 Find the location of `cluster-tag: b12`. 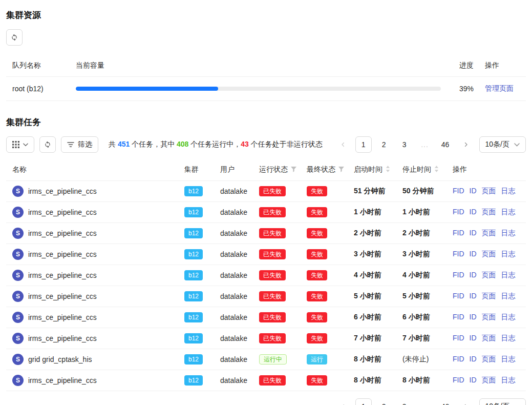

cluster-tag: b12 is located at coordinates (194, 317).